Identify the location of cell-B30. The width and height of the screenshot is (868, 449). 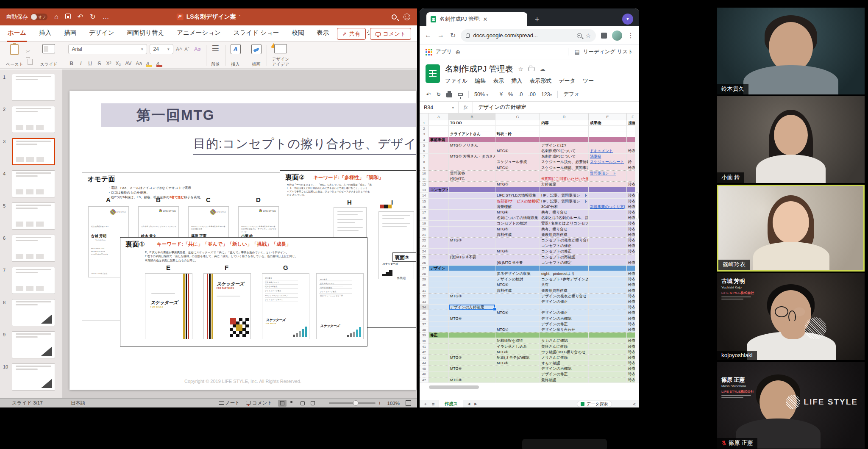
(472, 285).